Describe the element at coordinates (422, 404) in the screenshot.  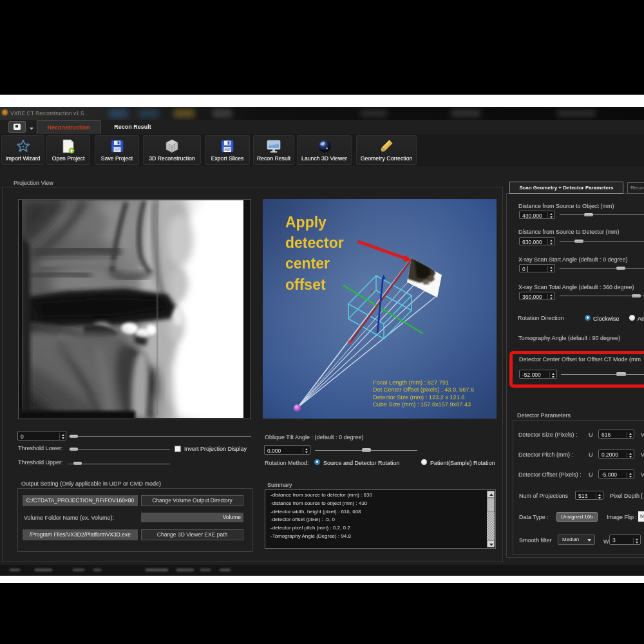
I see `svg-text:Cube Size (mm) : 157.8x157.9x8: Cube Size (mm) : 157.8x157.9x87.43` at that location.